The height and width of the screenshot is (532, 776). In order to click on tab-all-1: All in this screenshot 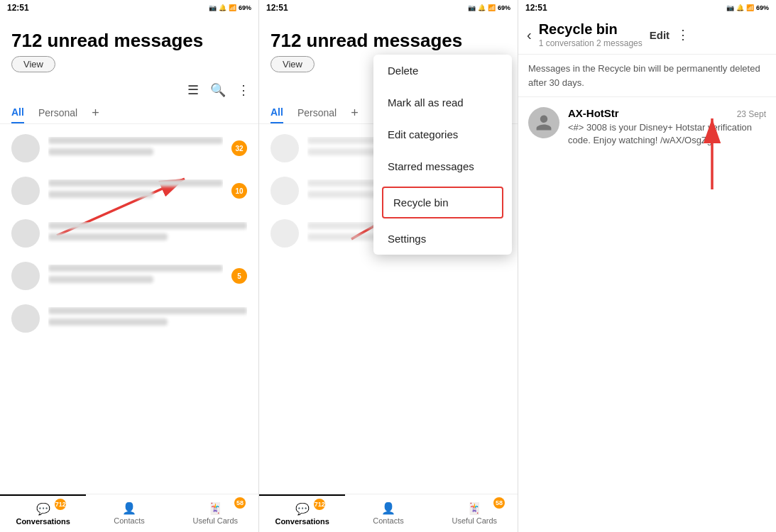, I will do `click(18, 113)`.